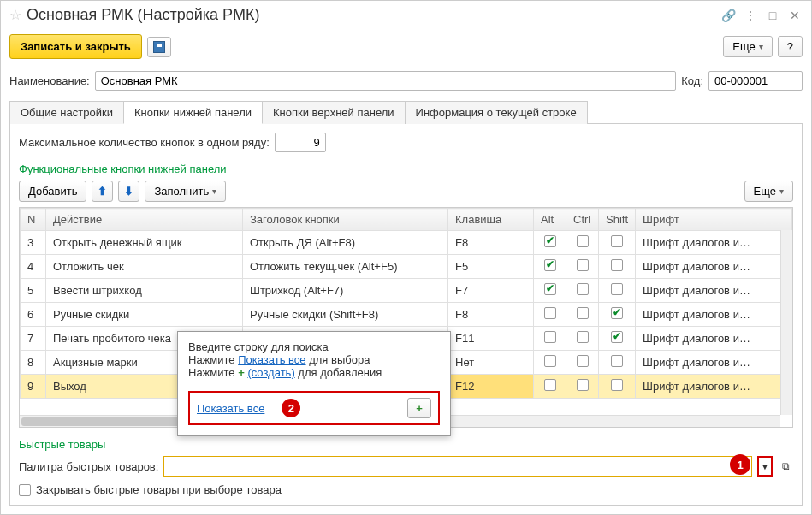 This screenshot has width=812, height=515. What do you see at coordinates (496, 113) in the screenshot?
I see `tab-row-info: Информация о текущей строке` at bounding box center [496, 113].